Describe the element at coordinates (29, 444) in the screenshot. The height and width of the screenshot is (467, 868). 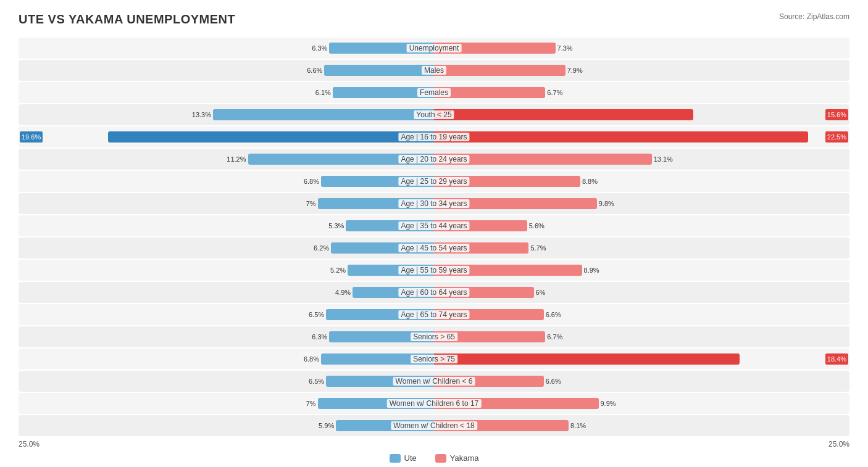
I see `axis-left: 25.0%` at that location.